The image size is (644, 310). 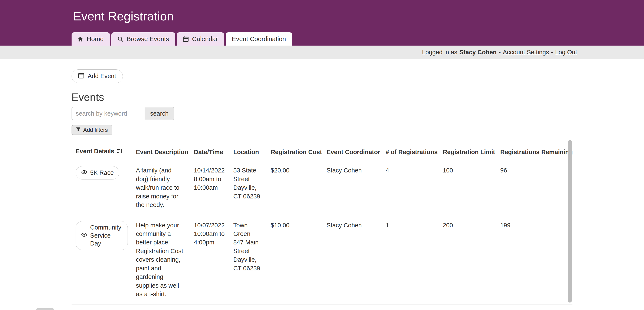 I want to click on tab-calendar: Calendar, so click(x=200, y=39).